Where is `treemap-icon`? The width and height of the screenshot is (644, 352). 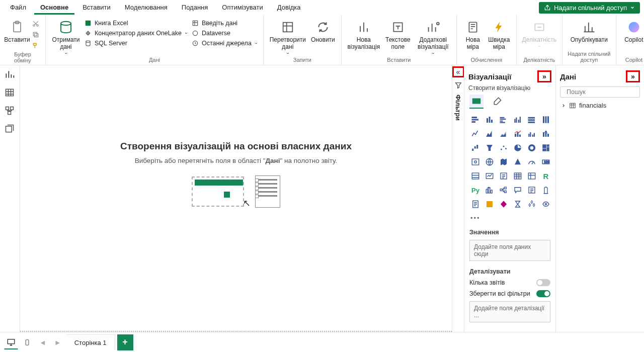 treemap-icon is located at coordinates (546, 148).